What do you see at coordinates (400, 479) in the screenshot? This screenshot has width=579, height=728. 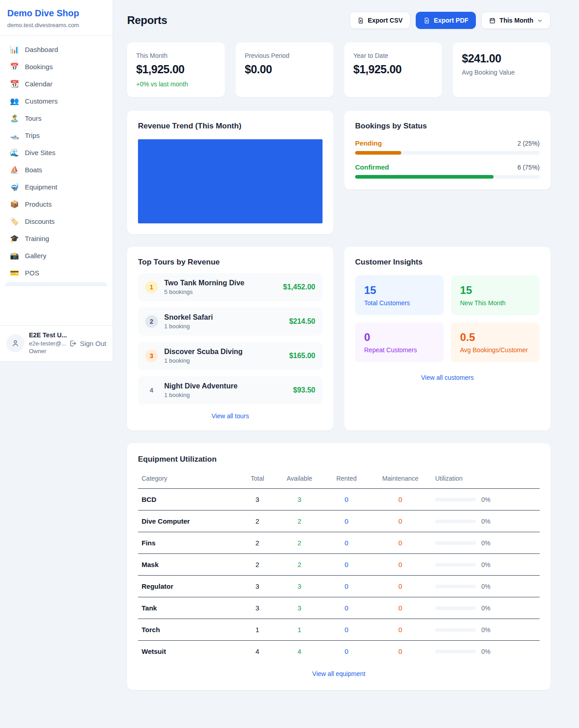 I see `col-maintenance: Maintenance` at bounding box center [400, 479].